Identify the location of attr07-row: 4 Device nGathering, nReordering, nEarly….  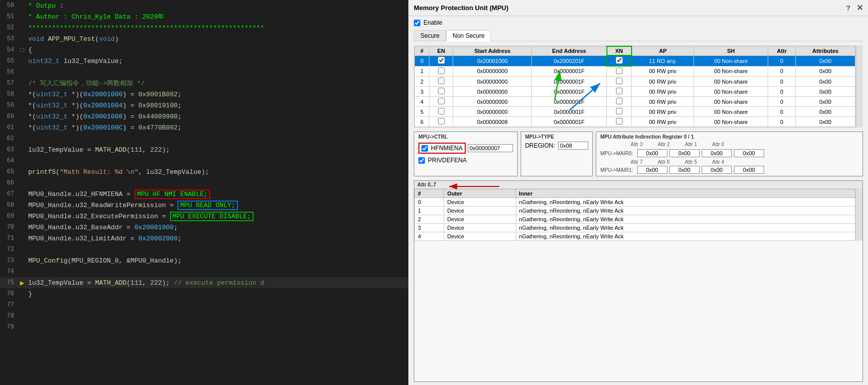
(635, 237).